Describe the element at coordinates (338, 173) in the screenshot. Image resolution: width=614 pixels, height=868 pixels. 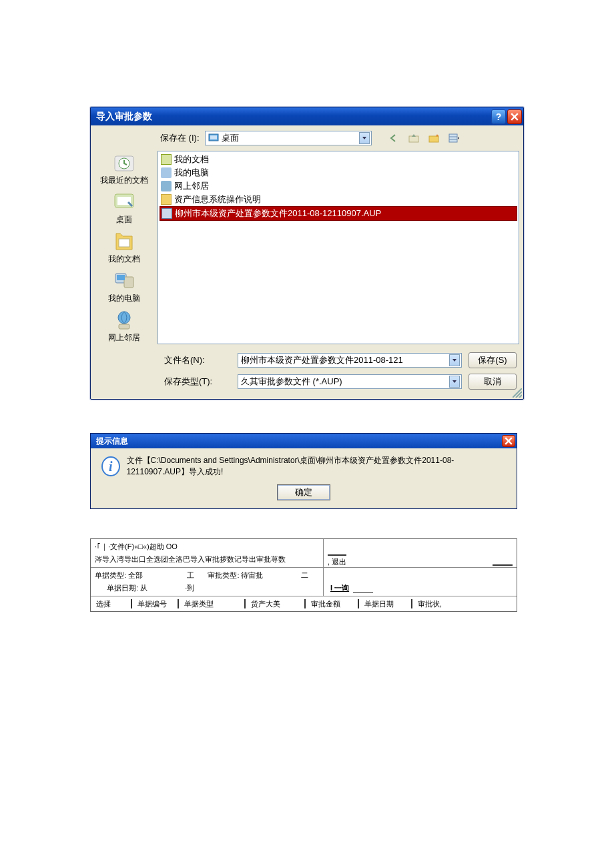
I see `list-item: 我的电脑` at that location.